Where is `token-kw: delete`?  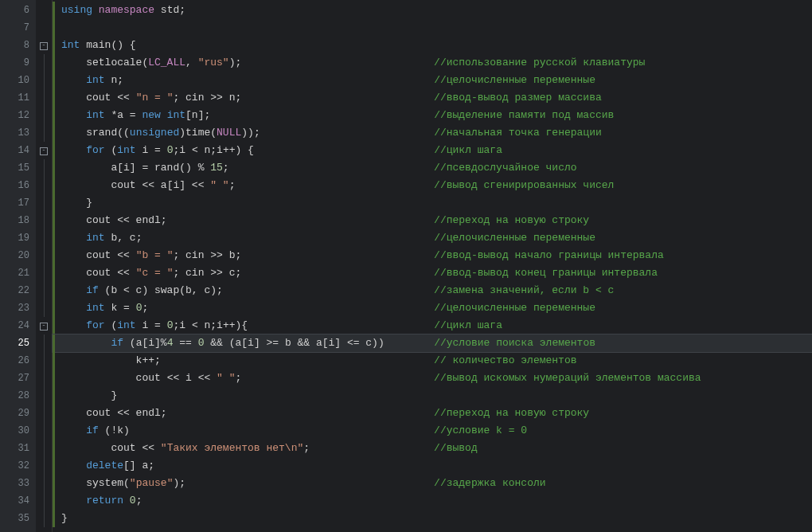
token-kw: delete is located at coordinates (92, 465).